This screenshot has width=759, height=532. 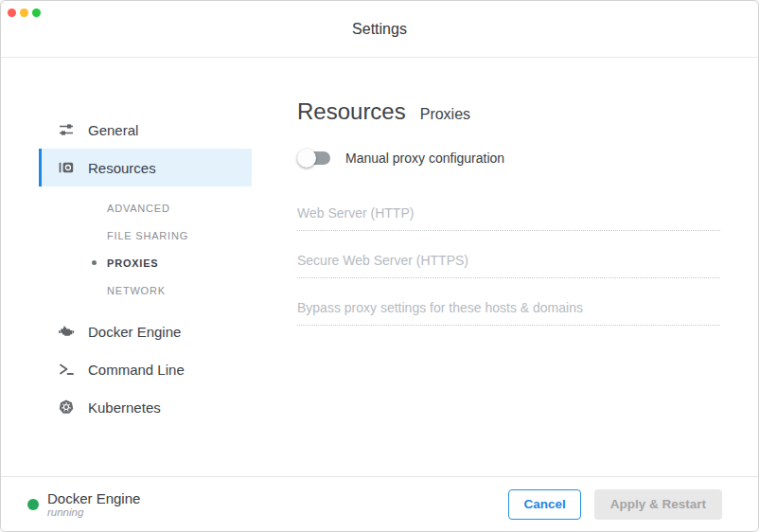 I want to click on kubernetes-icon, so click(x=66, y=407).